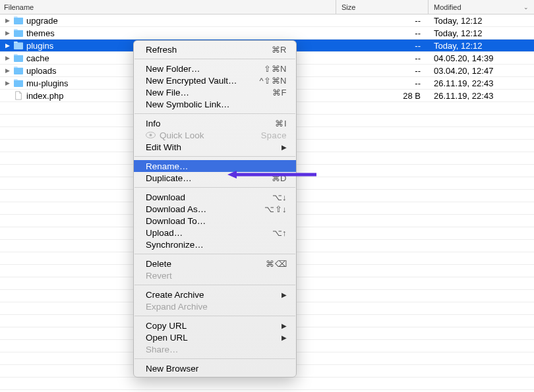  I want to click on menu-create-archive-label: Create Archive, so click(175, 295).